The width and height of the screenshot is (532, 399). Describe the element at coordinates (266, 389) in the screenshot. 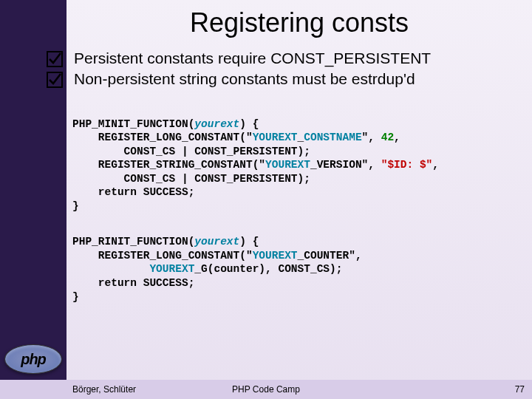

I see `footer: Börger, Schlüter PHP Code Camp 77` at that location.